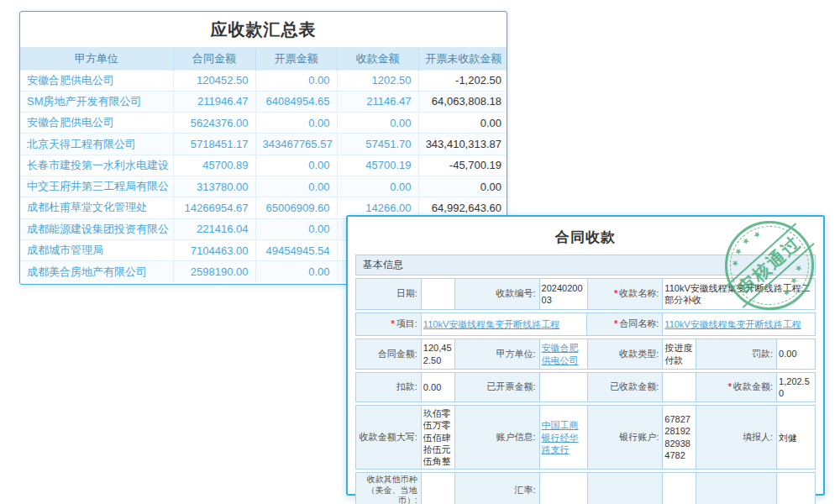 The width and height of the screenshot is (840, 504). What do you see at coordinates (463, 59) in the screenshot?
I see `summary-column-header: 开票未收款金额` at bounding box center [463, 59].